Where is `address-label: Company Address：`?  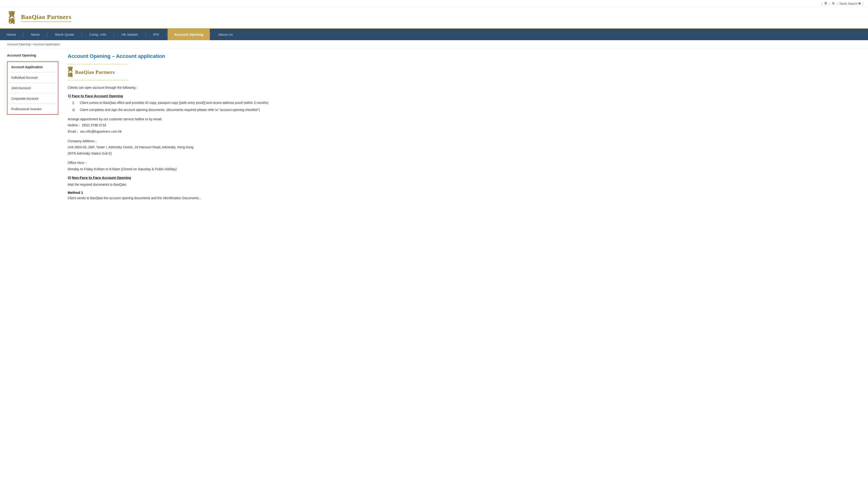 address-label: Company Address： is located at coordinates (193, 141).